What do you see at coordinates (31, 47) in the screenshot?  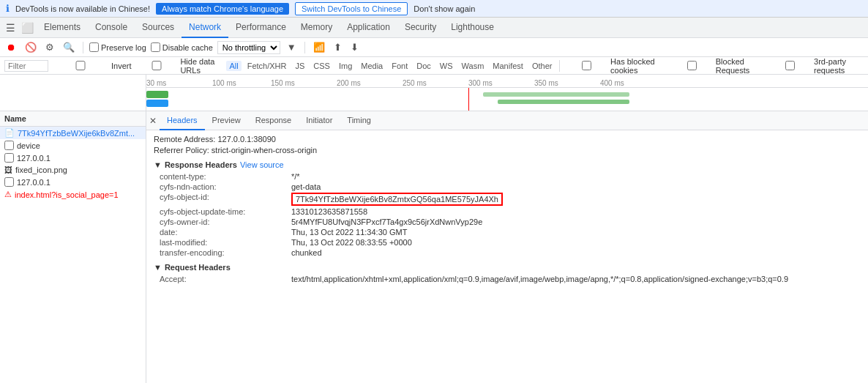 I see `clear-button: 🚫` at bounding box center [31, 47].